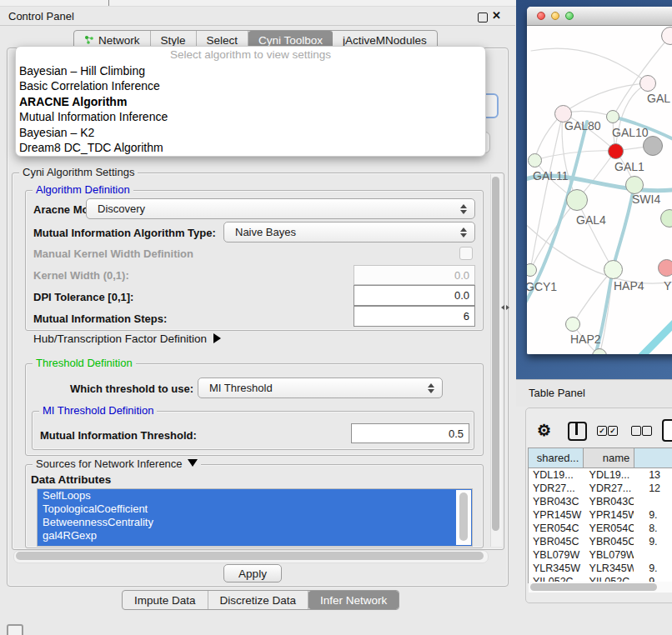 The image size is (672, 635). Describe the element at coordinates (464, 518) in the screenshot. I see `list-scrollbar-track` at that location.